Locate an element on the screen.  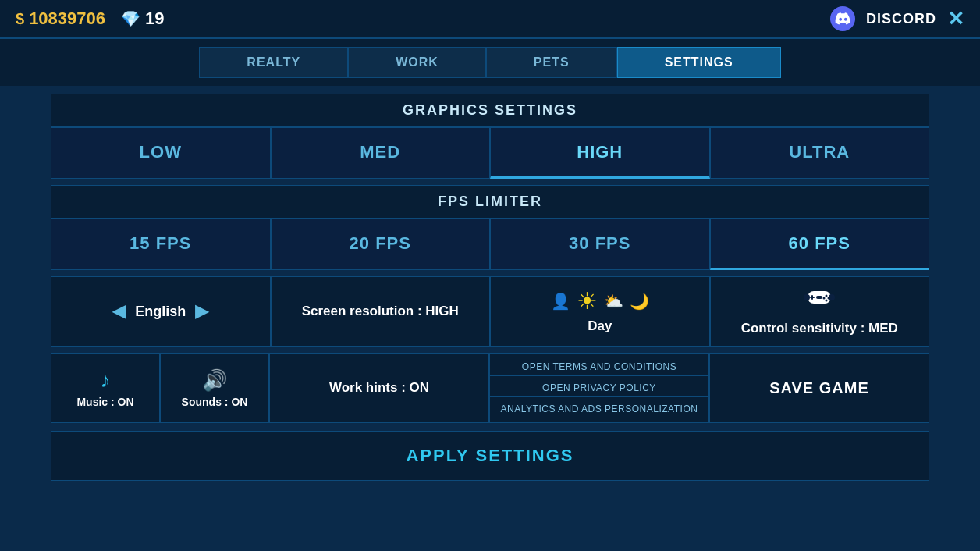
controller-icon is located at coordinates (819, 300).